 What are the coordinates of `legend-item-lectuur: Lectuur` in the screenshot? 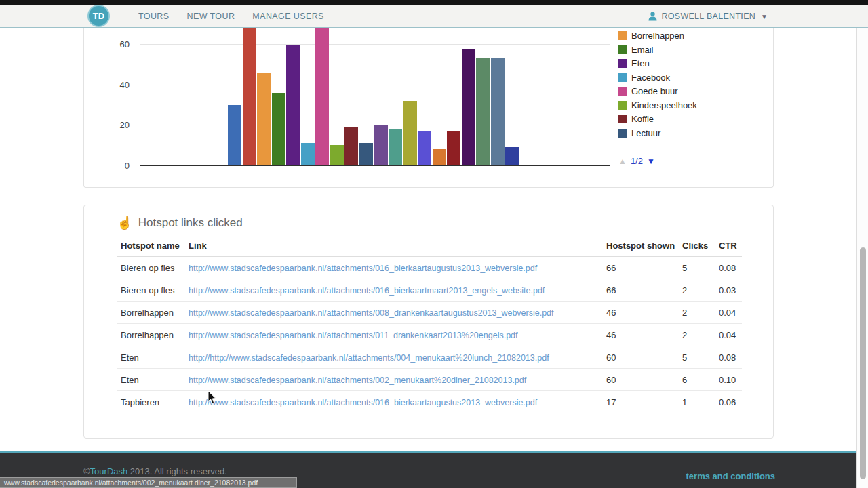 It's located at (639, 133).